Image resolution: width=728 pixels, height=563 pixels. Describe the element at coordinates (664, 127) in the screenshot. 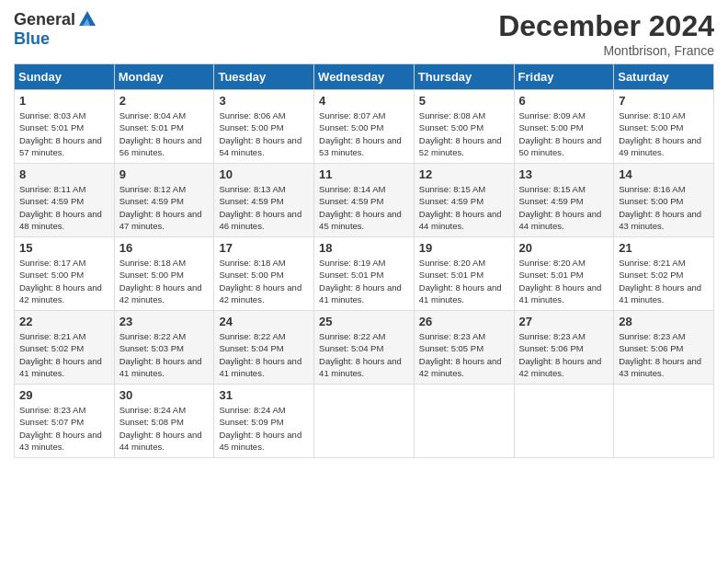

I see `day-cell: 7 Sunrise: 8:10 AMSunset: 5:00 PMDayligh…` at that location.